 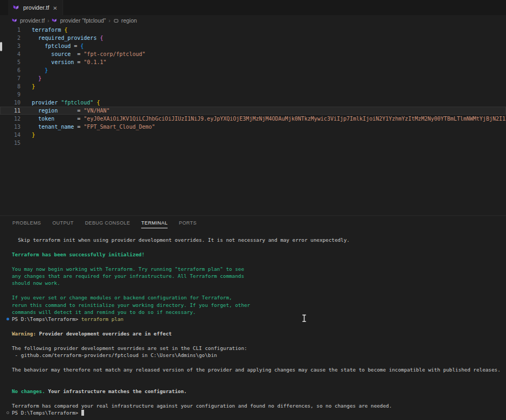 I want to click on terminal-line: The behavior may therefore not match any…, so click(x=259, y=369).